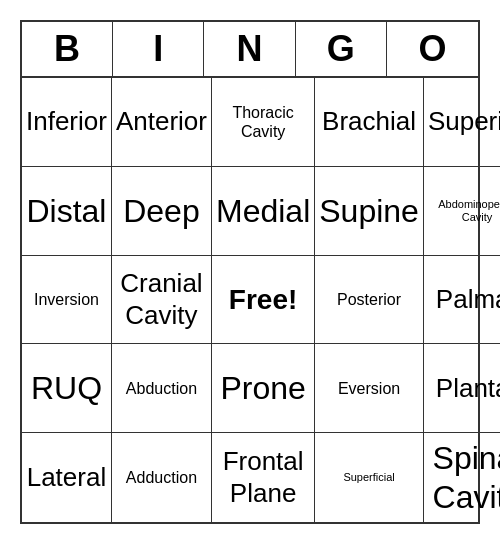 This screenshot has width=500, height=544. I want to click on bingo-cell: Anterior, so click(162, 122).